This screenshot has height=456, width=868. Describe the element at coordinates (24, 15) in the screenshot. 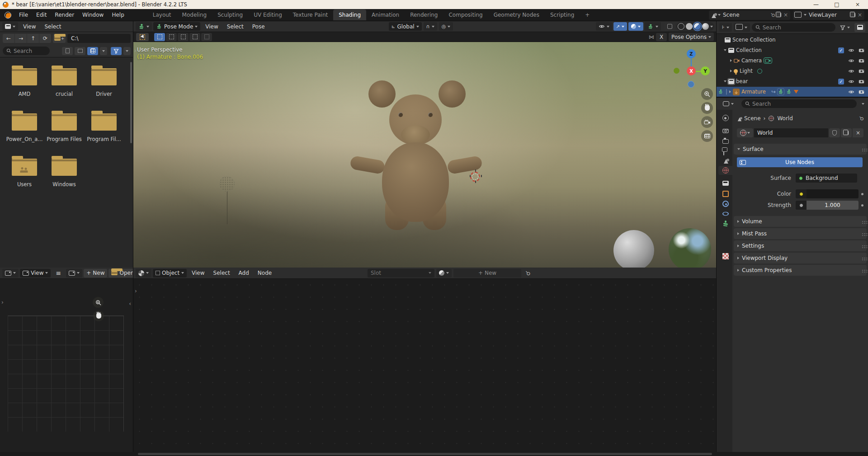

I see `menu-file: File` at that location.